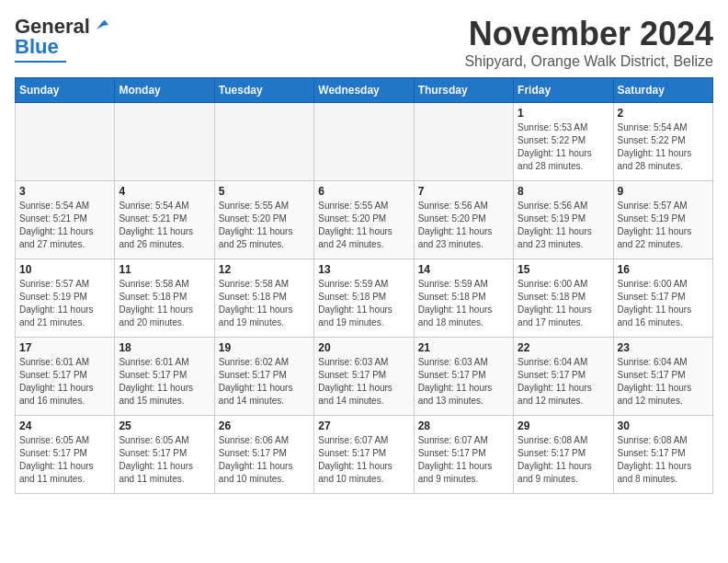  I want to click on day-number: 3, so click(64, 191).